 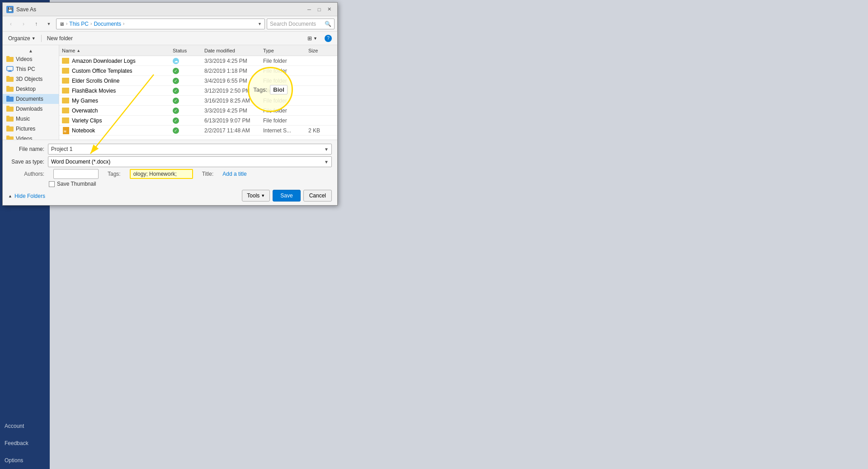 What do you see at coordinates (31, 92) in the screenshot?
I see `dialog-sidebar: ▲ Videos This PC 3D Objects` at bounding box center [31, 92].